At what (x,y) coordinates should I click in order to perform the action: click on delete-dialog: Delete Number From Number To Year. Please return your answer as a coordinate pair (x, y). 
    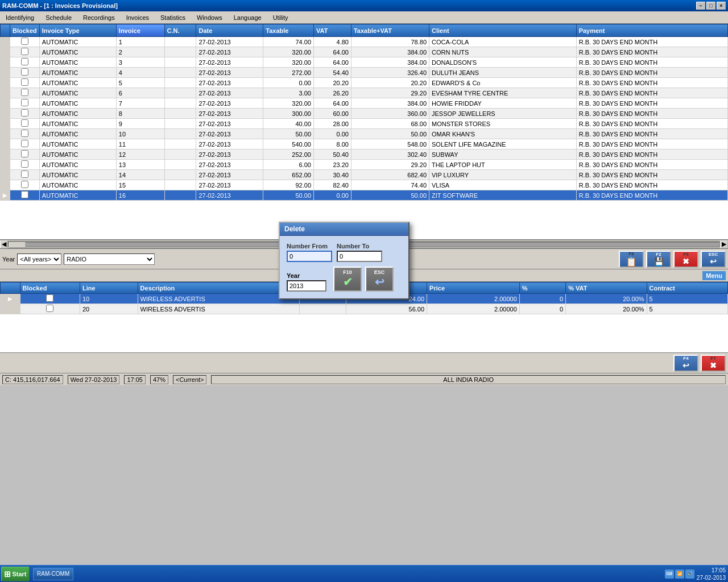
    Looking at the image, I should click on (344, 260).